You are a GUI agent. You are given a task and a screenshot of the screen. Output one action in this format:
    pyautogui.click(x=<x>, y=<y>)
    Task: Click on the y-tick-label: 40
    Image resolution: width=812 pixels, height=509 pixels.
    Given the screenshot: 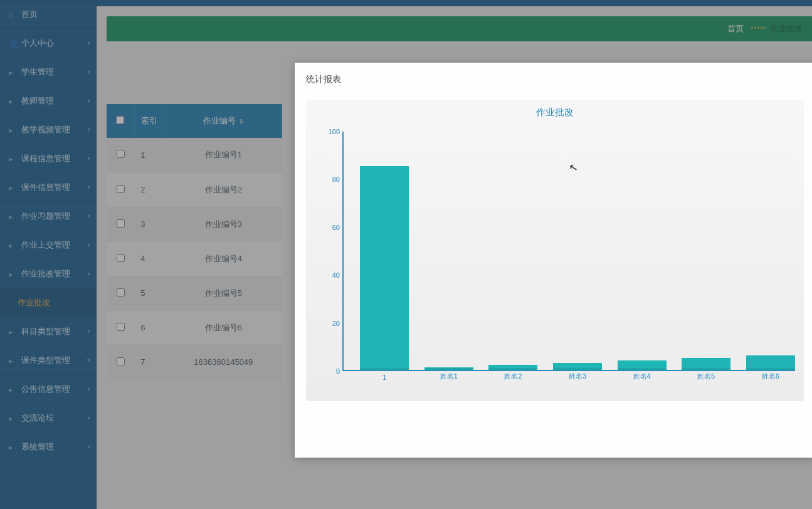 What is the action you would take?
    pyautogui.click(x=332, y=275)
    